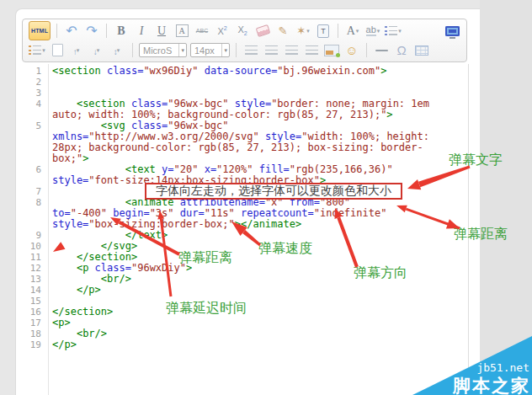 The height and width of the screenshot is (395, 532). What do you see at coordinates (118, 51) in the screenshot?
I see `line-height-icon: ↕▾` at bounding box center [118, 51].